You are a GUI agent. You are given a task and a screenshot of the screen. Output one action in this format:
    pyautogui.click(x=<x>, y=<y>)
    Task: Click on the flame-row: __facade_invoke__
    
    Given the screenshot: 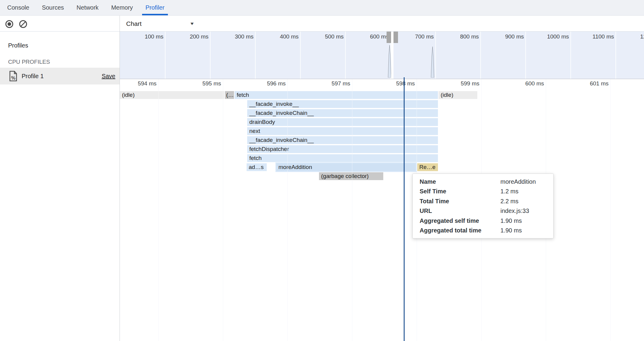 What is the action you would take?
    pyautogui.click(x=382, y=104)
    